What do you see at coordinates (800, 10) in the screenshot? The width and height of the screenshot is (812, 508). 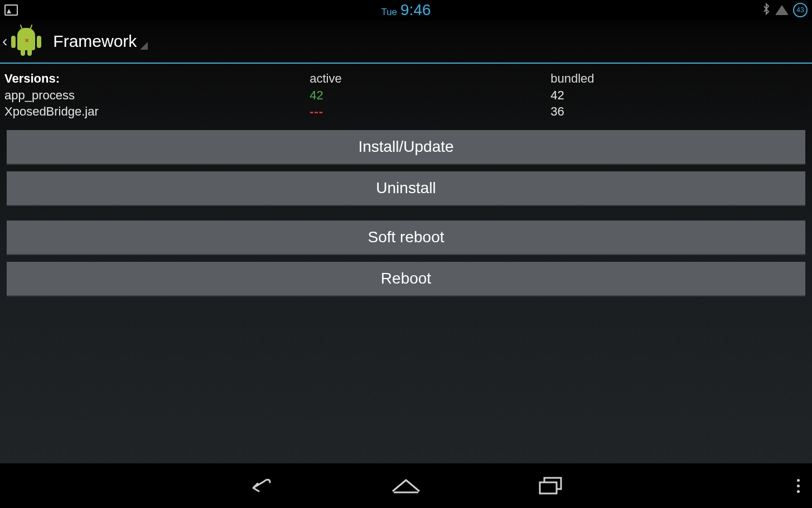 I see `battery-icon: 43` at bounding box center [800, 10].